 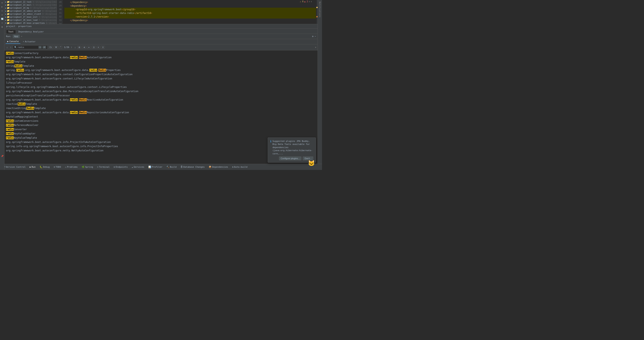 I want to click on notification-buttons: Configure plugins... Don't..., so click(x=292, y=158).